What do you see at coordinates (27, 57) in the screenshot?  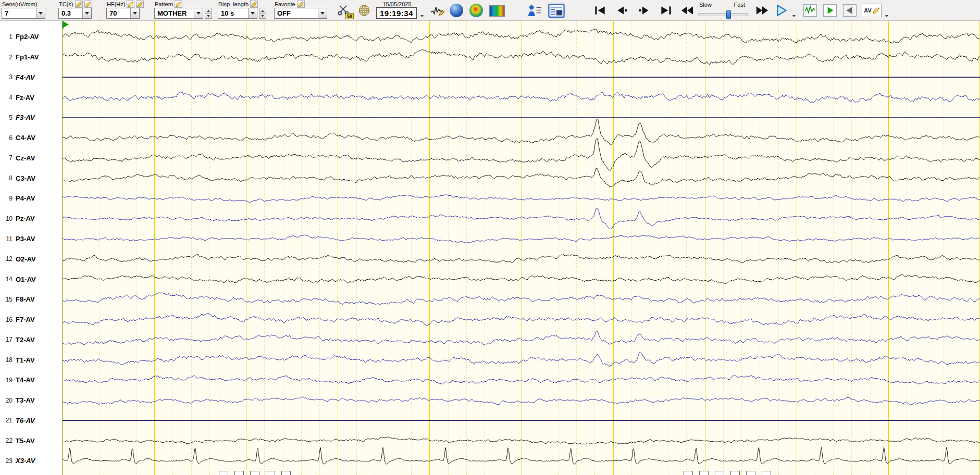 I see `channel-label: Fp1-AV` at bounding box center [27, 57].